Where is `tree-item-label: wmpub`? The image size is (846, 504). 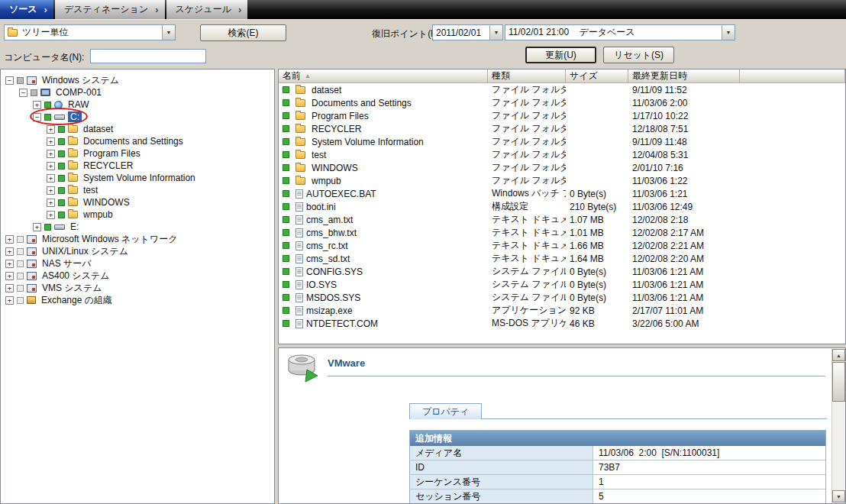 tree-item-label: wmpub is located at coordinates (98, 215).